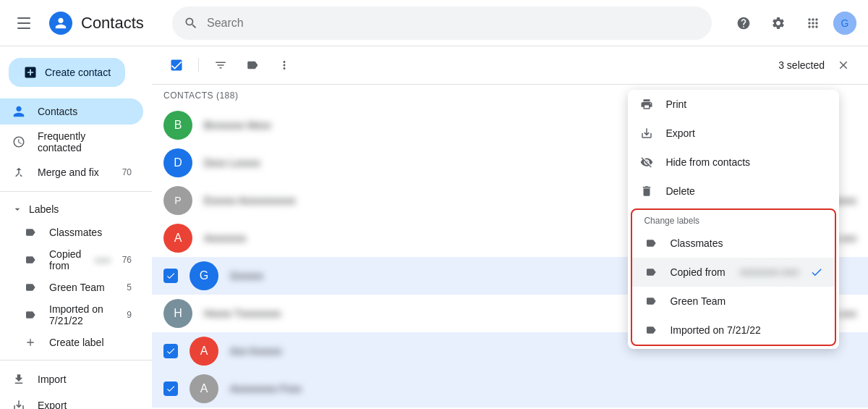 The width and height of the screenshot is (868, 409). What do you see at coordinates (77, 287) in the screenshot?
I see `greenteam-label: Green Team` at bounding box center [77, 287].